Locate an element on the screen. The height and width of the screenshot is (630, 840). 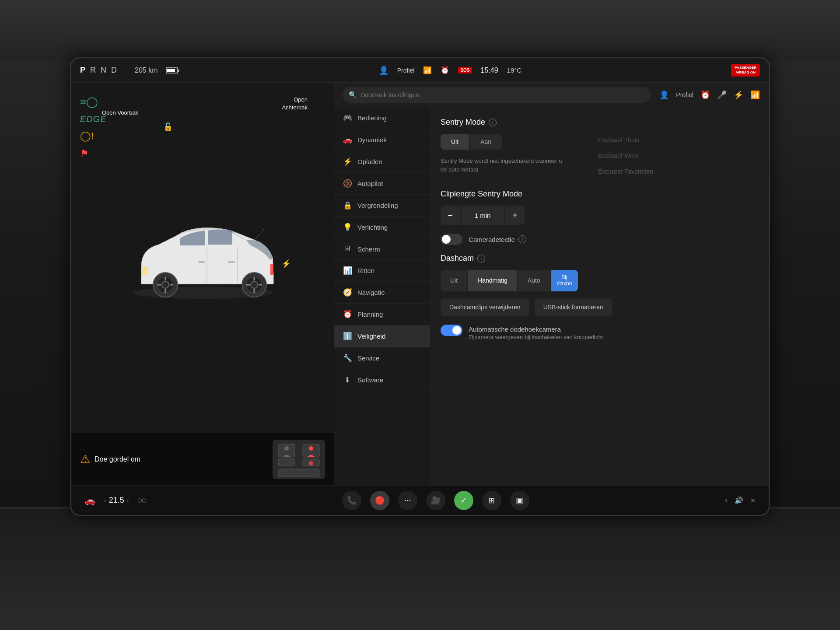
nav-item-bediening: 🎮 Bediening is located at coordinates (382, 118).